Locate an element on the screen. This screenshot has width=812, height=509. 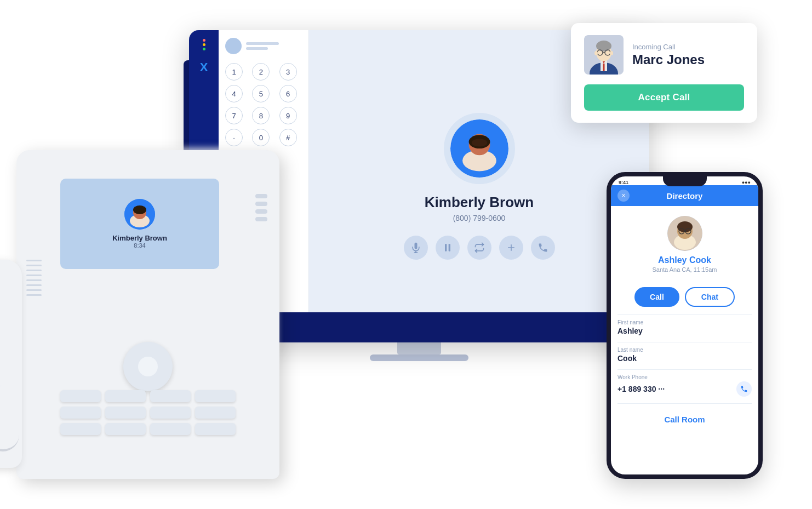
phone-screen: Kimberly Brown 8:34 is located at coordinates (140, 224).